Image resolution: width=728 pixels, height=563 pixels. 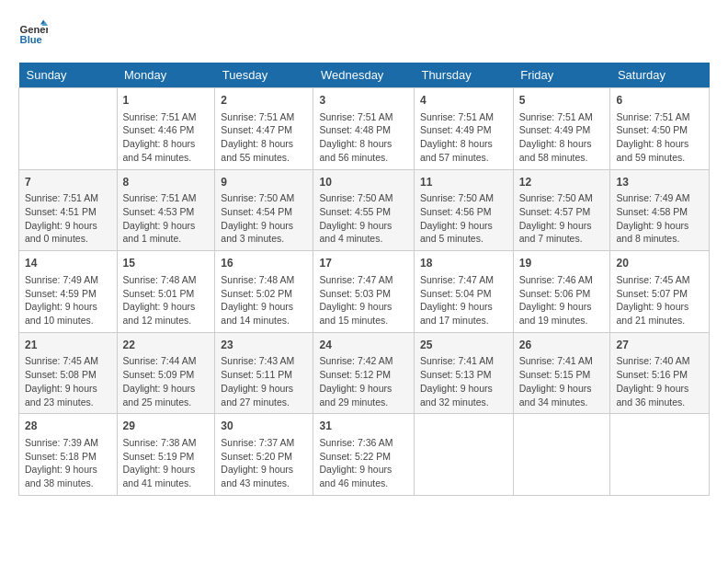 What do you see at coordinates (364, 219) in the screenshot?
I see `day-info: Sunrise: 7:50 AM Sunset: 4:55 PM Dayligh…` at bounding box center [364, 219].